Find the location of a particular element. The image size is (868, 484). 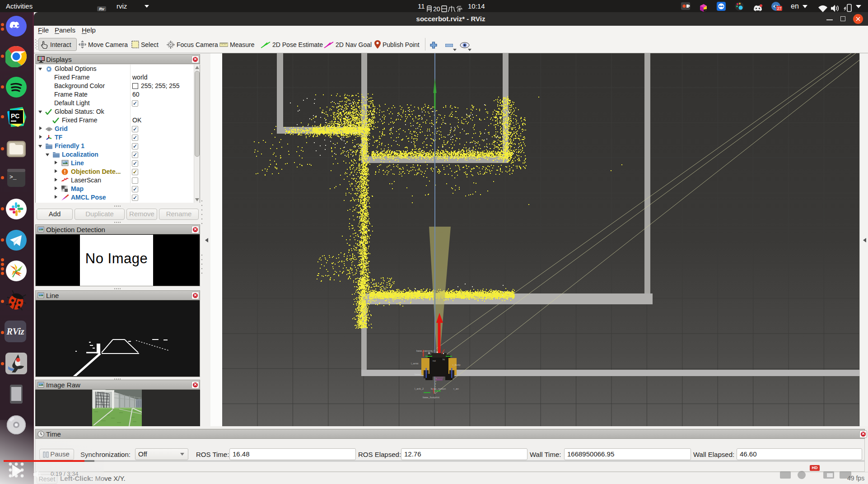

svg-text: base_l is located at coordinates (418, 374).